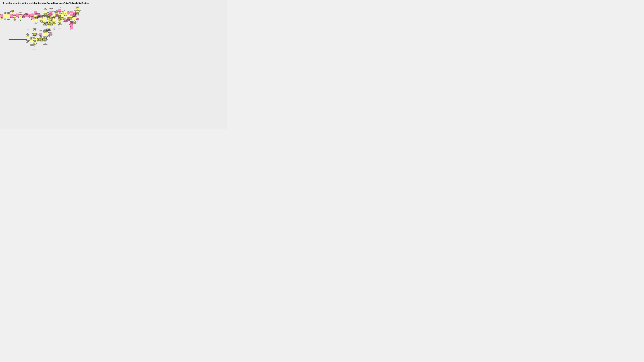 This screenshot has width=644, height=362. I want to click on sticky-text-s72: Dan: wonderful to collaborate and build …, so click(50, 35).